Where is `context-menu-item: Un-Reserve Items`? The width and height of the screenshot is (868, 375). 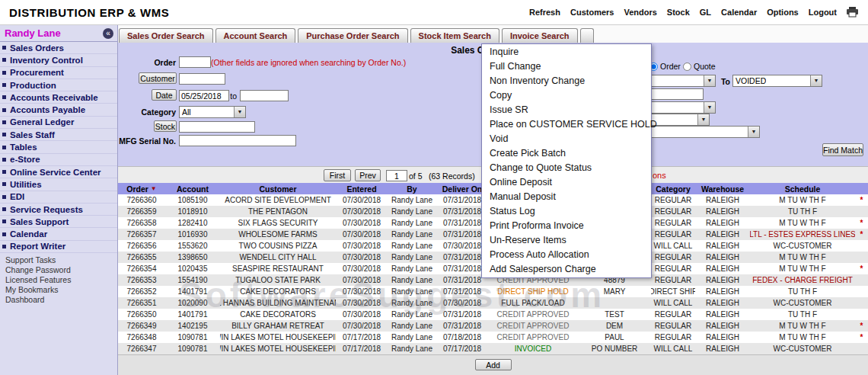
context-menu-item: Un-Reserve Items is located at coordinates (566, 241).